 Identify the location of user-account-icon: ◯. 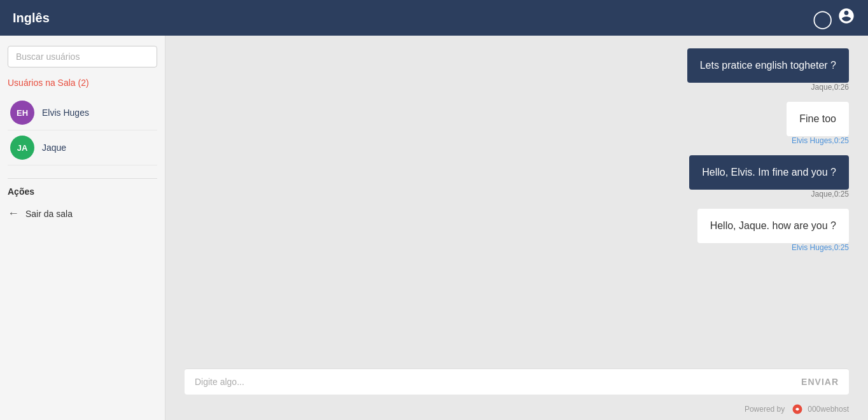
(834, 18).